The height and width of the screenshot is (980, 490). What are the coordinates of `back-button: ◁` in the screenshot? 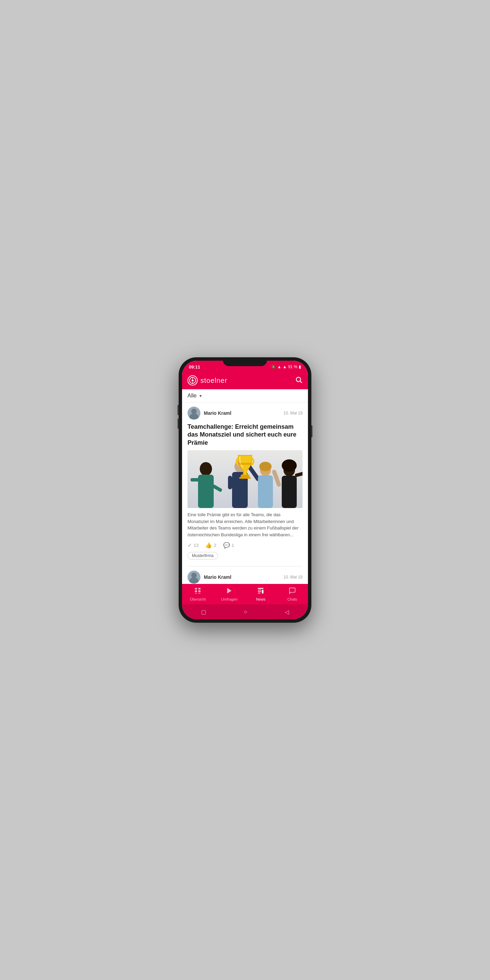 It's located at (287, 612).